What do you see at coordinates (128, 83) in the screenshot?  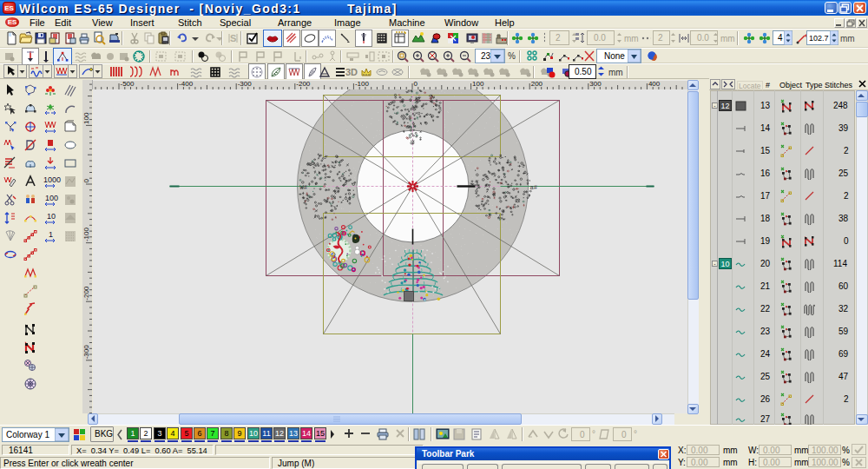 I see `svg-text: -500` at bounding box center [128, 83].